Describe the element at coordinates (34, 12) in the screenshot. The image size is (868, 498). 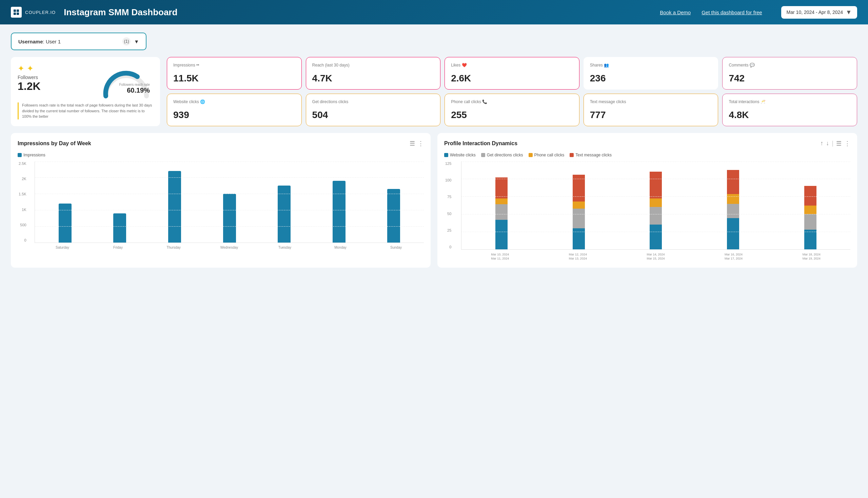
I see `logo: COUPLER.IO` at that location.